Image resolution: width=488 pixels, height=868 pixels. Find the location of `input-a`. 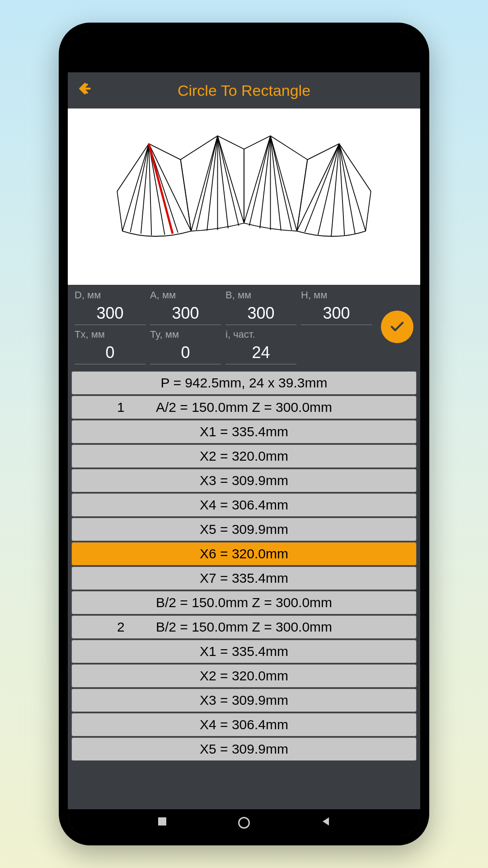

input-a is located at coordinates (185, 314).